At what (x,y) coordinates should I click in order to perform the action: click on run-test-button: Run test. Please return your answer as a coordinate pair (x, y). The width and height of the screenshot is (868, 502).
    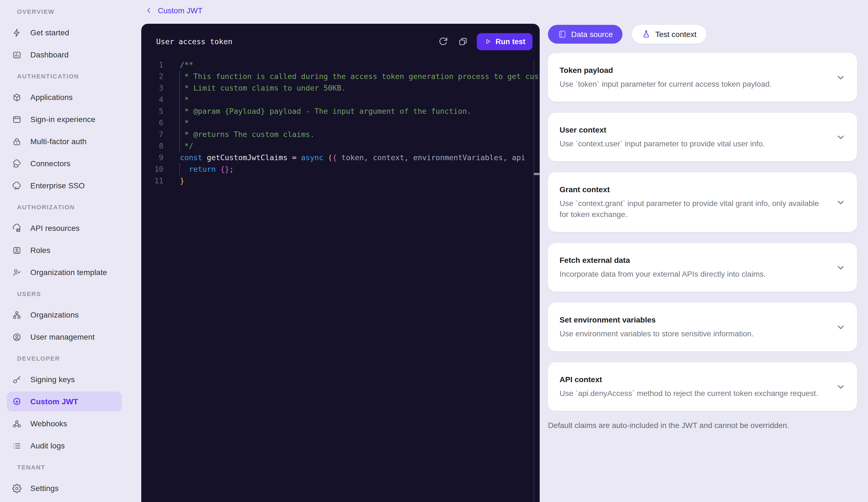
    Looking at the image, I should click on (505, 41).